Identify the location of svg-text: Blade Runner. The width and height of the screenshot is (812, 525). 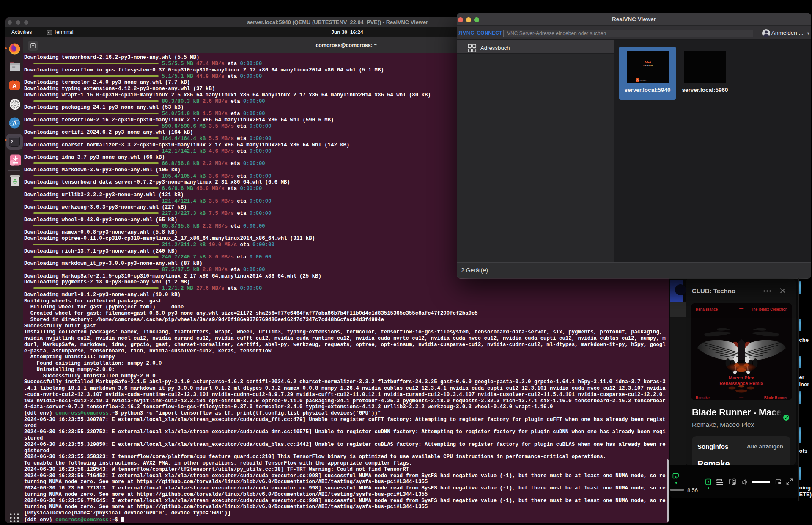
(776, 398).